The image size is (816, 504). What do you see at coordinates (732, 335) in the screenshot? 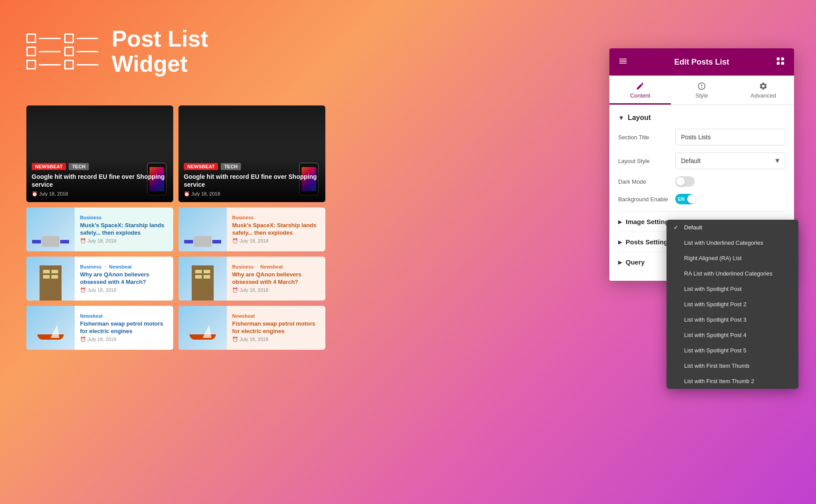
I see `dropdown-item-spotlight4: List with Spotlight Post 4` at bounding box center [732, 335].